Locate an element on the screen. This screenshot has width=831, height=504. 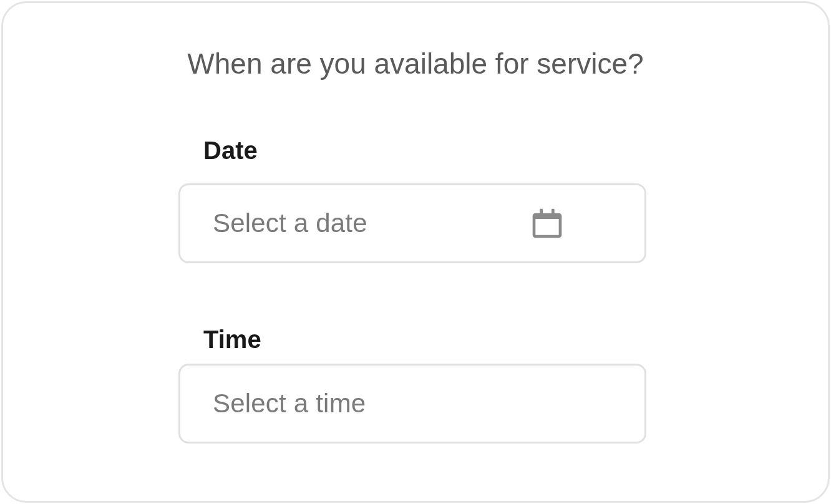
time-input: Select a time is located at coordinates (412, 404).